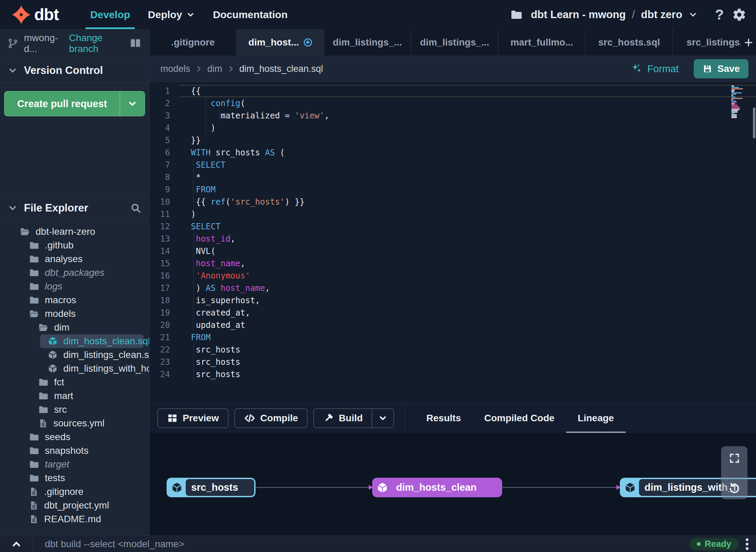 Image resolution: width=756 pixels, height=552 pixels. Describe the element at coordinates (719, 15) in the screenshot. I see `help-icon: ?` at that location.